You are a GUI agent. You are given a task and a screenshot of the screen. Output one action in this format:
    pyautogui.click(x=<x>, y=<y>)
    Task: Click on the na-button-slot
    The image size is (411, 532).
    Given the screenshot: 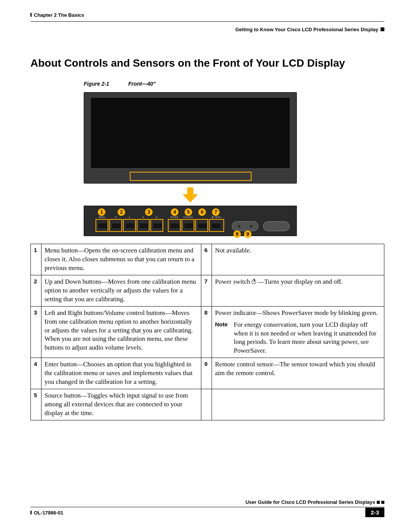 What is the action you would take?
    pyautogui.click(x=202, y=225)
    